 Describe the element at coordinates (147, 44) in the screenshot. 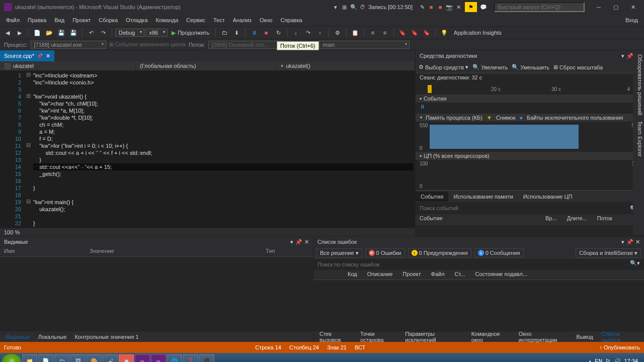

I see `lifecycle-label: ⊞ События жизненного цикла` at that location.